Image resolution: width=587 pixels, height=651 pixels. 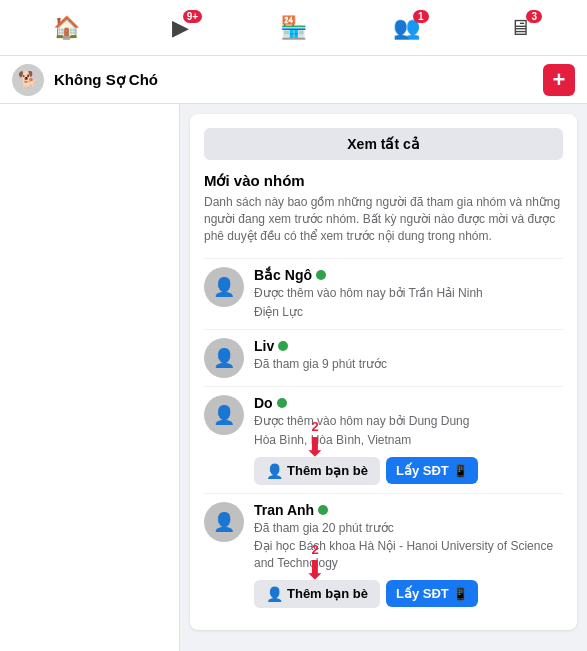 What do you see at coordinates (384, 294) in the screenshot?
I see `member-row: 👤 Bắc Ngô Được thêm vào hôm nay bởi Trần…` at bounding box center [384, 294].